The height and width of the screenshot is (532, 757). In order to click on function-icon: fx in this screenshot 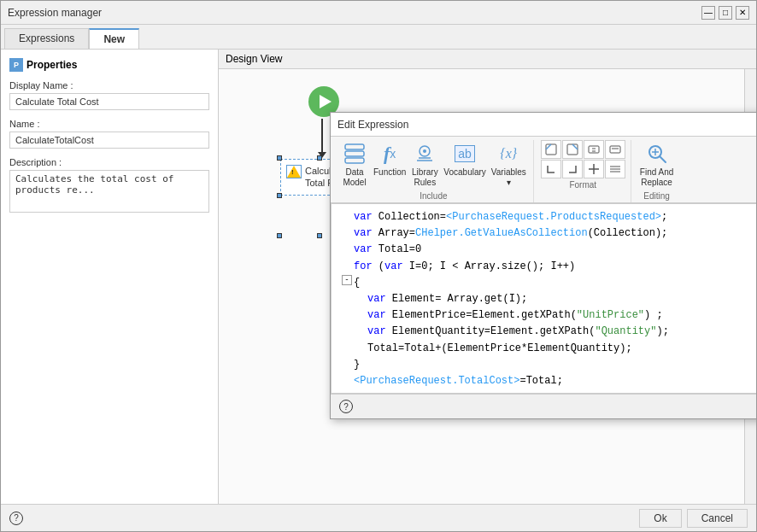, I will do `click(390, 154)`.